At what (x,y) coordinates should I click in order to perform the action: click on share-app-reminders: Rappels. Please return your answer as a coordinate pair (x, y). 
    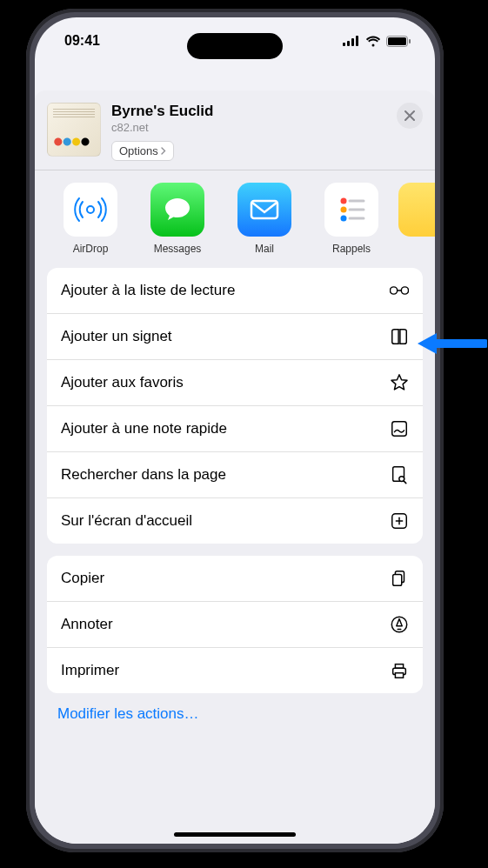
    Looking at the image, I should click on (351, 219).